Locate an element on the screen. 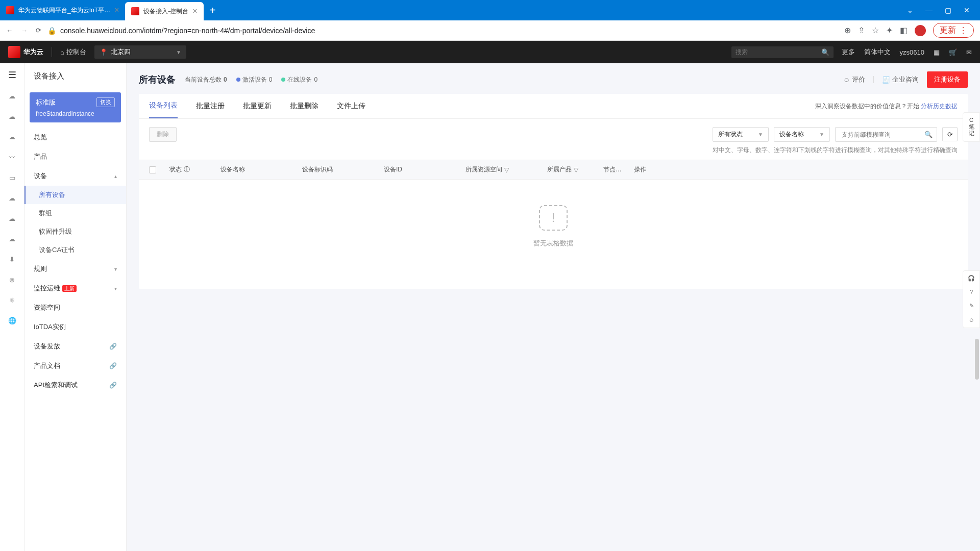  nav-provision: 设备发放 🔗 is located at coordinates (76, 346).